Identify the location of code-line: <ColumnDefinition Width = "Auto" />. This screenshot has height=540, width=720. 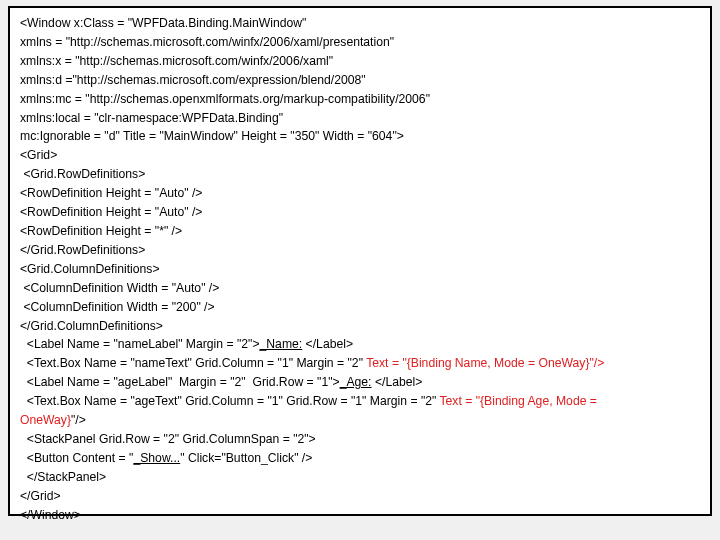
(360, 288).